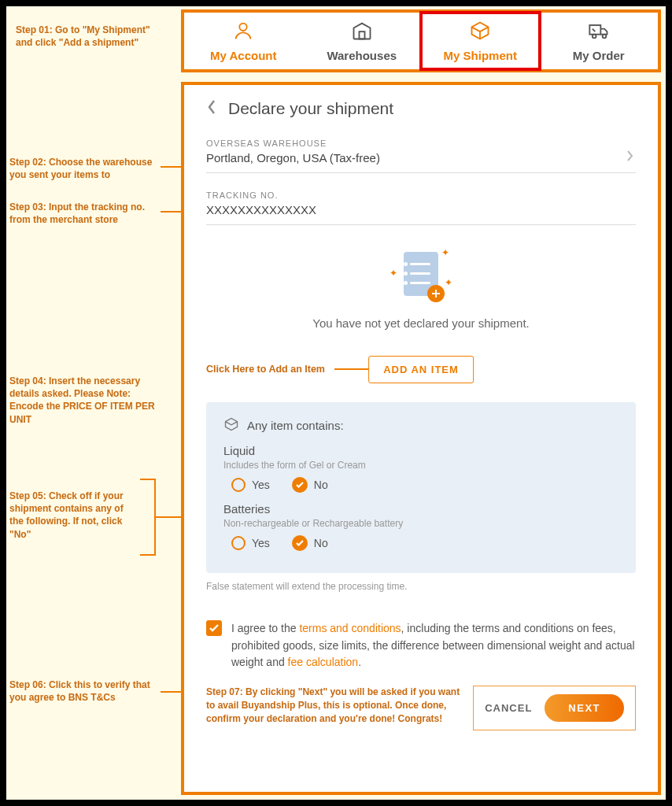  What do you see at coordinates (421, 282) in the screenshot?
I see `empty-state: ✦ ✦ ✦ You have not yet declared your shi…` at bounding box center [421, 282].